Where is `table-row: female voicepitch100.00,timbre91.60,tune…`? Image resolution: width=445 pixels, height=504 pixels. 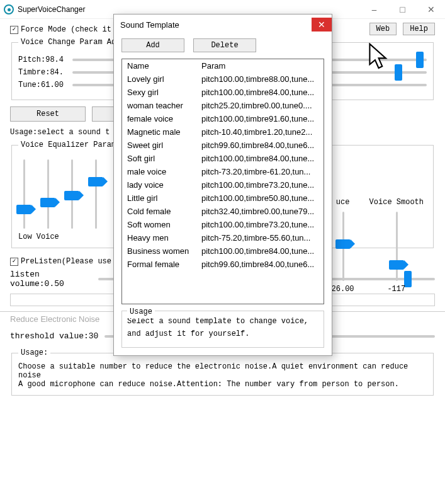
table-row: female voicepitch100.00,timbre91.60,tune… is located at coordinates (223, 118).